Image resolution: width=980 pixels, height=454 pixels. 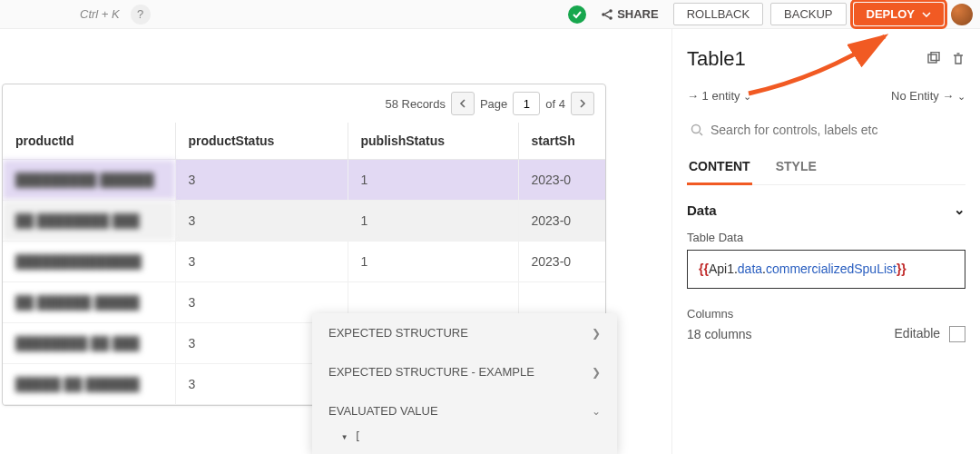 What do you see at coordinates (583, 104) in the screenshot?
I see `pager-next-button` at bounding box center [583, 104].